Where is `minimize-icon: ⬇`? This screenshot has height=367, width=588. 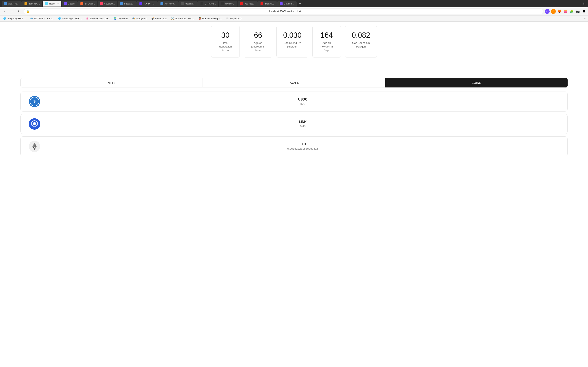
minimize-icon: ⬇ is located at coordinates (584, 4).